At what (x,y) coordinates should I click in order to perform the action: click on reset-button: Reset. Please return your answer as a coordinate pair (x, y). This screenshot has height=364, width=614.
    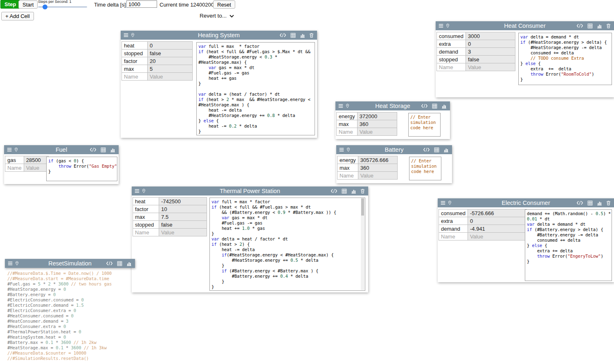
    Looking at the image, I should click on (224, 4).